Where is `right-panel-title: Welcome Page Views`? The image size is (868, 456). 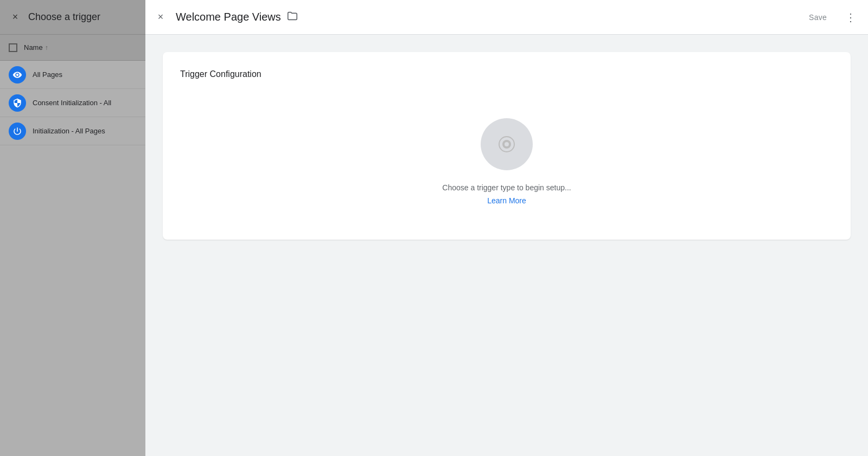 right-panel-title: Welcome Page Views is located at coordinates (487, 17).